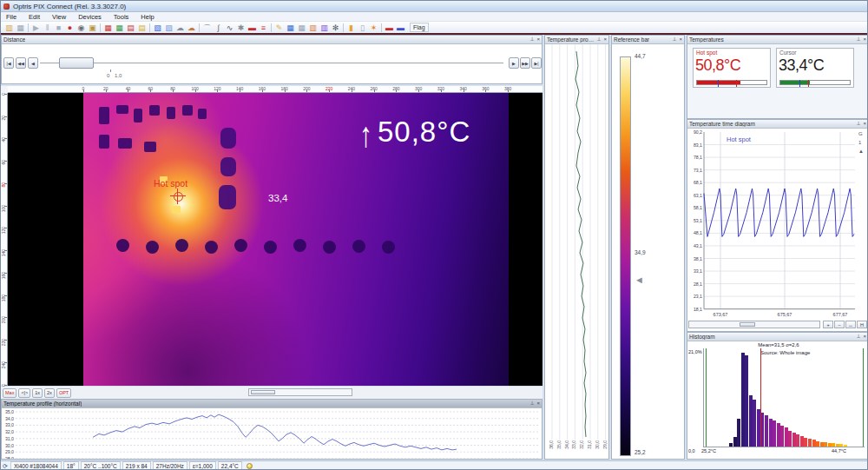  What do you see at coordinates (252, 28) in the screenshot?
I see `red-minus-icon: ▬` at bounding box center [252, 28].